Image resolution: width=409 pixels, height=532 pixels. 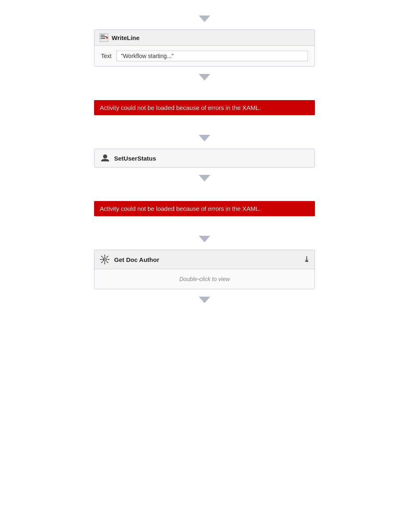 What do you see at coordinates (129, 259) in the screenshot?
I see `getdocauthor-header-left: Get Doc Author` at bounding box center [129, 259].